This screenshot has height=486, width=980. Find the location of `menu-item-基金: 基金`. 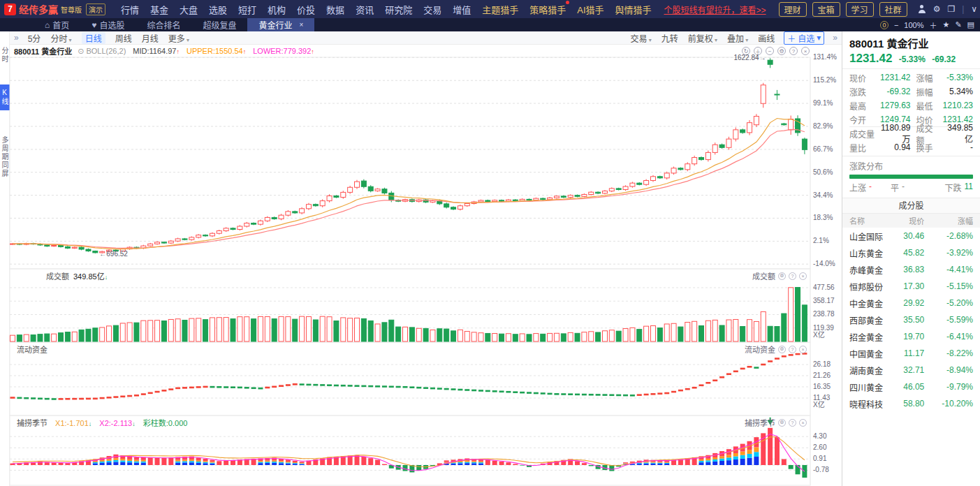

menu-item-基金: 基金 is located at coordinates (159, 10).